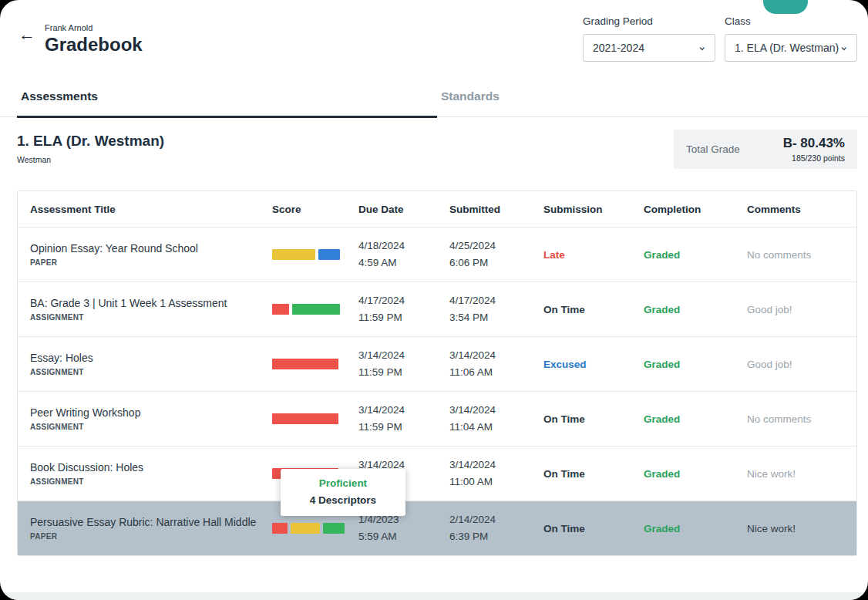 The height and width of the screenshot is (600, 868). What do you see at coordinates (437, 254) in the screenshot?
I see `table-row: Opinion Essay: Year Round School PAPER 4…` at bounding box center [437, 254].